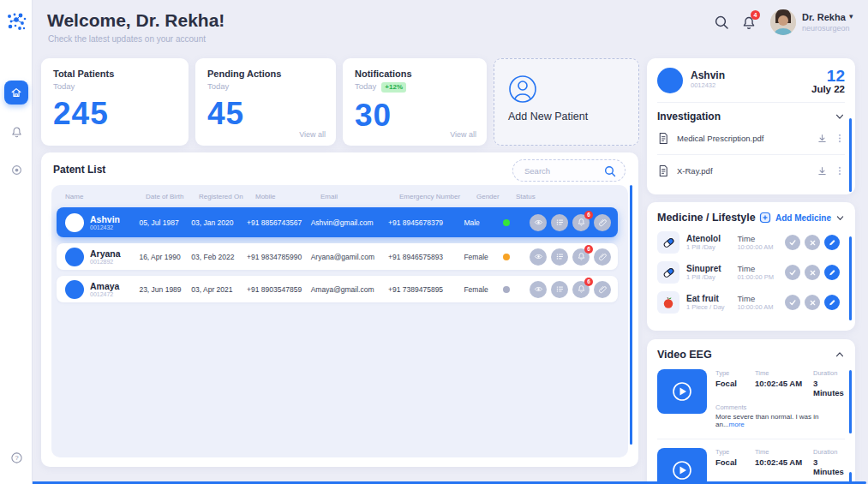 This screenshot has width=868, height=484. What do you see at coordinates (581, 290) in the screenshot?
I see `bell-icon` at bounding box center [581, 290].